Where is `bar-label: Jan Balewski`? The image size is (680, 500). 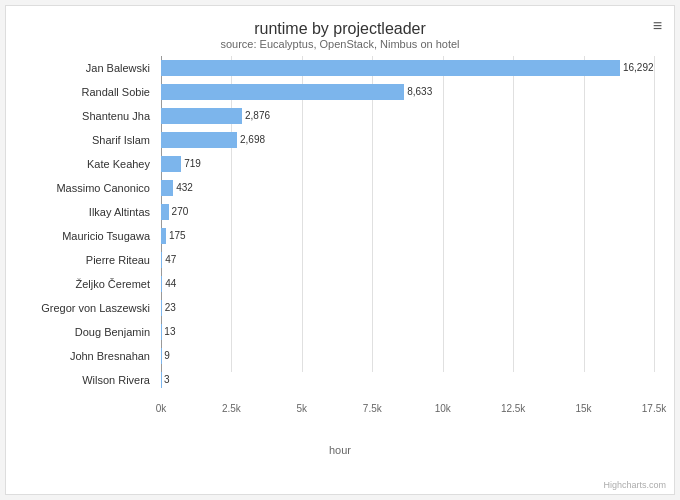 bar-label: Jan Balewski is located at coordinates (86, 68).